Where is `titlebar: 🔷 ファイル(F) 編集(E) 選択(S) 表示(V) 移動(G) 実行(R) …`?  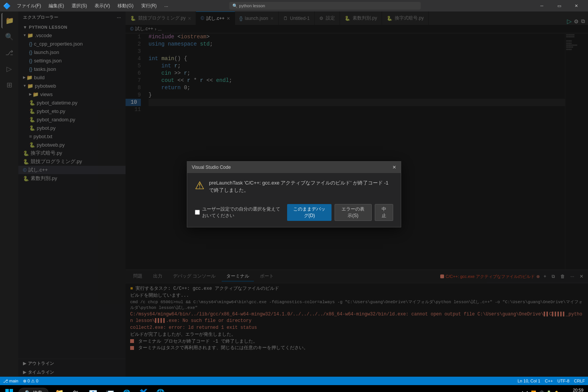
titlebar: 🔷 ファイル(F) 編集(E) 選択(S) 表示(V) 移動(G) 実行(R) … is located at coordinates (294, 6).